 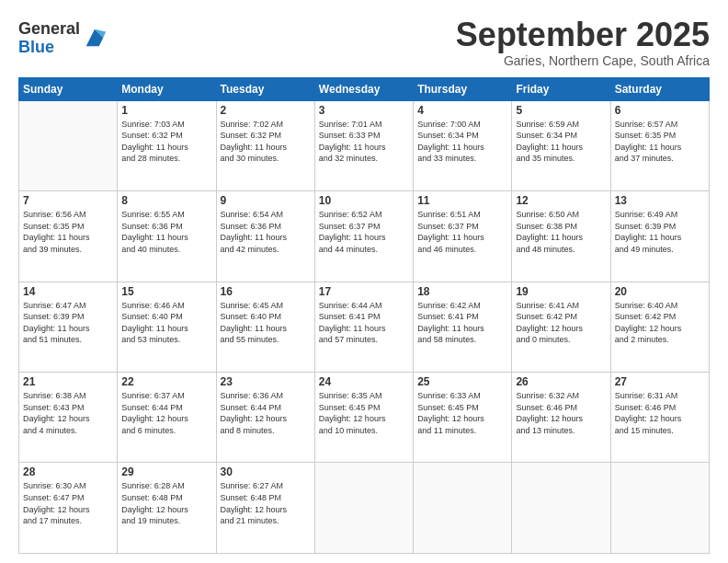 I want to click on calendar-cell: 18Sunrise: 6:42 AM Sunset: 6:41 PM Dayli…, so click(x=463, y=327).